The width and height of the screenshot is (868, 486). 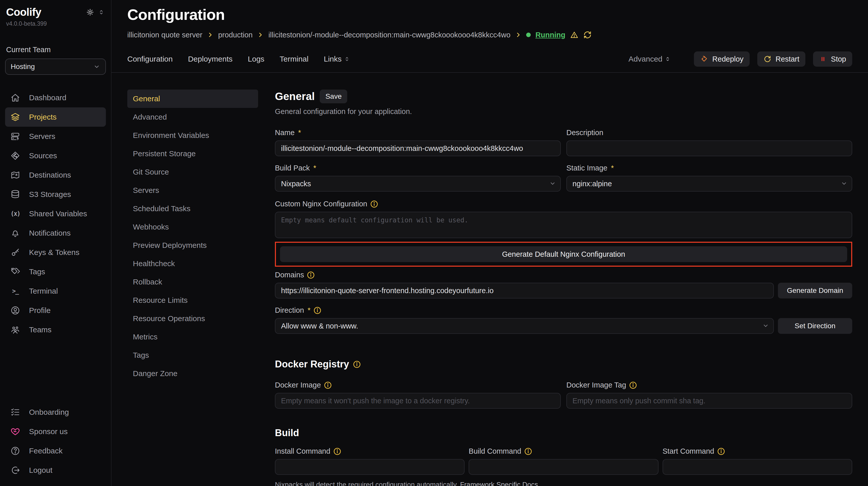 I want to click on build-pack-select, so click(x=418, y=184).